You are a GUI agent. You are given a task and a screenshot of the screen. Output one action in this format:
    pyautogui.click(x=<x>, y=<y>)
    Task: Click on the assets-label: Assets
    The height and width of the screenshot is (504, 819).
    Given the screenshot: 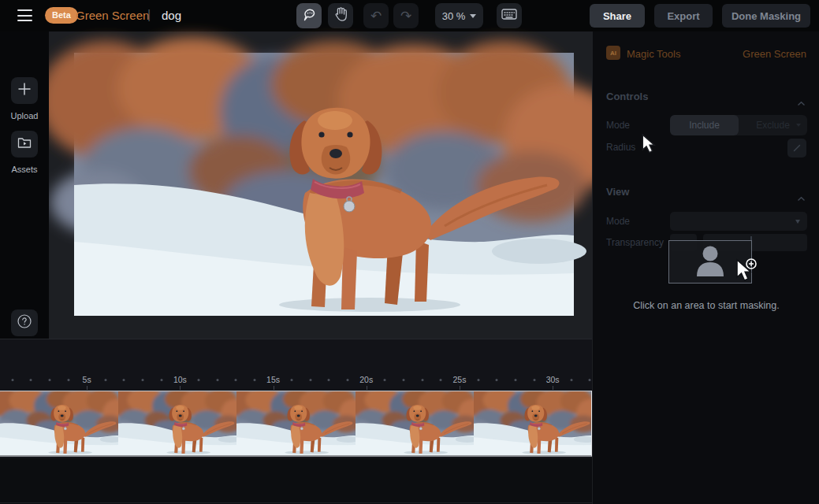 What is the action you would take?
    pyautogui.click(x=24, y=169)
    